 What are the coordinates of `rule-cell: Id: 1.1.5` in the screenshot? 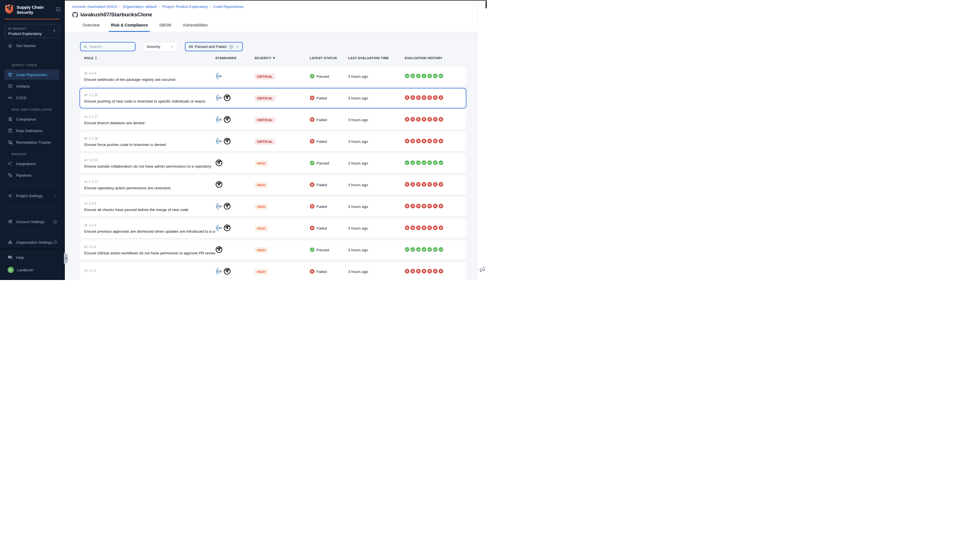 It's located at (150, 272).